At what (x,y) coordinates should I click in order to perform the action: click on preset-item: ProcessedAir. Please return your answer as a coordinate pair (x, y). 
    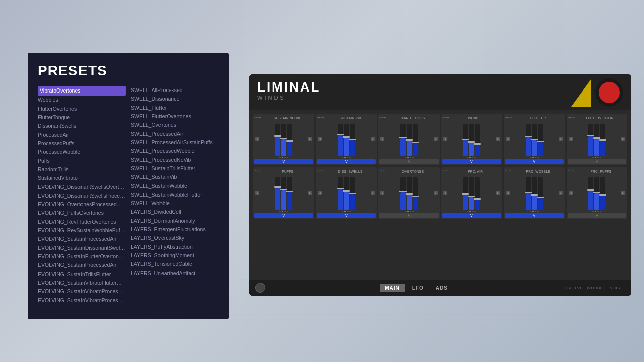
    Looking at the image, I should click on (82, 135).